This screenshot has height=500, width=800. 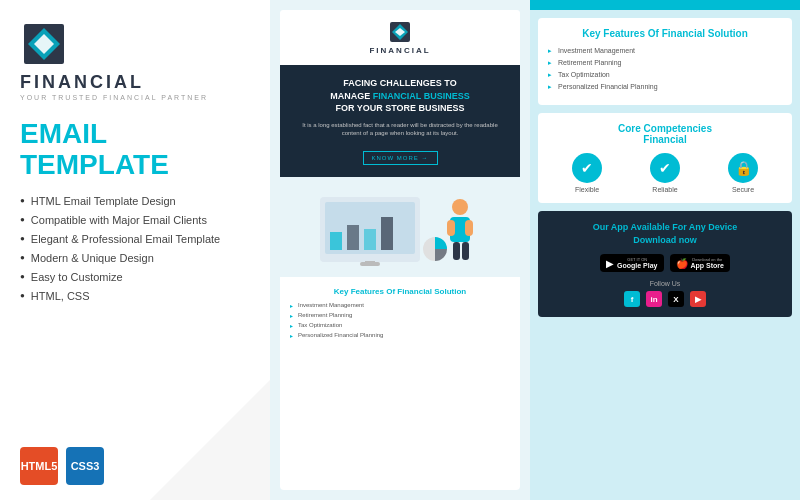 What do you see at coordinates (400, 96) in the screenshot?
I see `ep-hero-title: FACING CHALLENGES TO MANAGE FINANCIAL BU…` at bounding box center [400, 96].